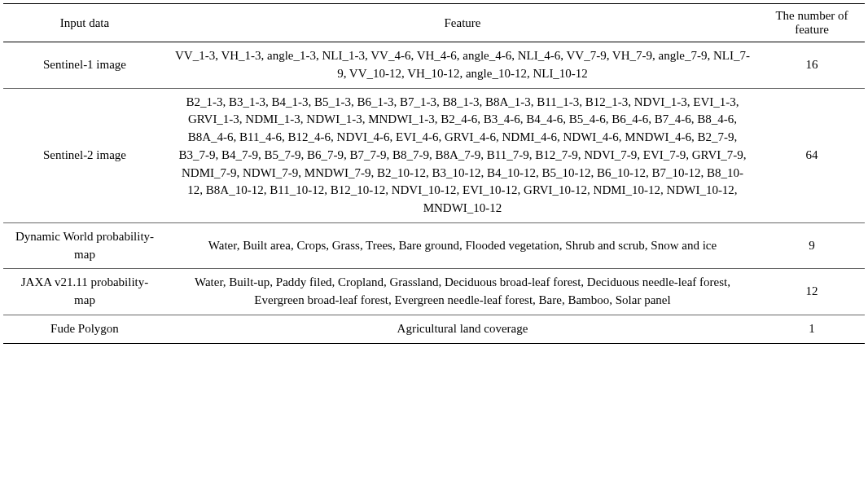 The image size is (868, 480). What do you see at coordinates (812, 292) in the screenshot?
I see `cell-count: 12` at bounding box center [812, 292].